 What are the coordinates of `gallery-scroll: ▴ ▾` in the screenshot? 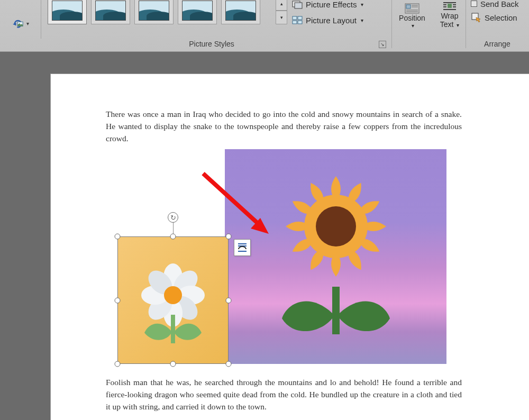 It's located at (281, 12).